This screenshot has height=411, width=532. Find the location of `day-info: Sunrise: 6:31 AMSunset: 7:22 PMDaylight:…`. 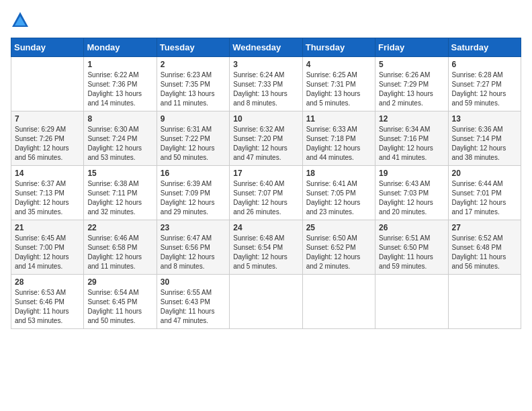

day-info: Sunrise: 6:31 AMSunset: 7:22 PMDaylight:… is located at coordinates (193, 144).